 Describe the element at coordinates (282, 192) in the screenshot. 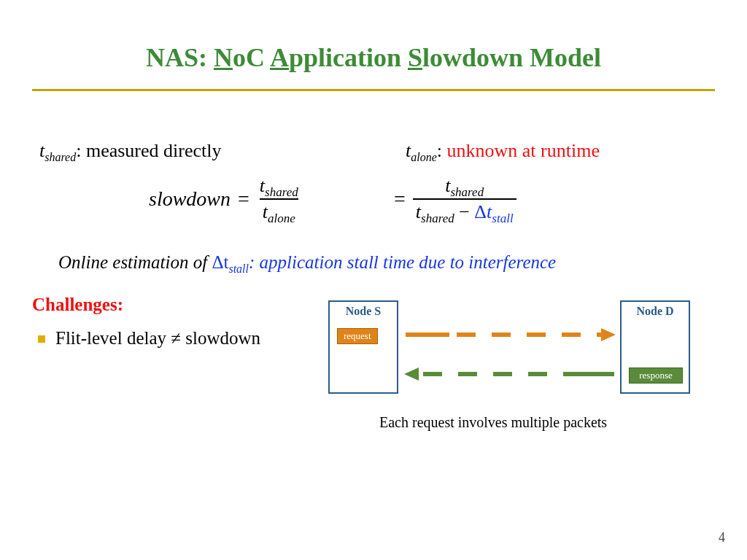

I see `frac1-num-sub: shared` at that location.